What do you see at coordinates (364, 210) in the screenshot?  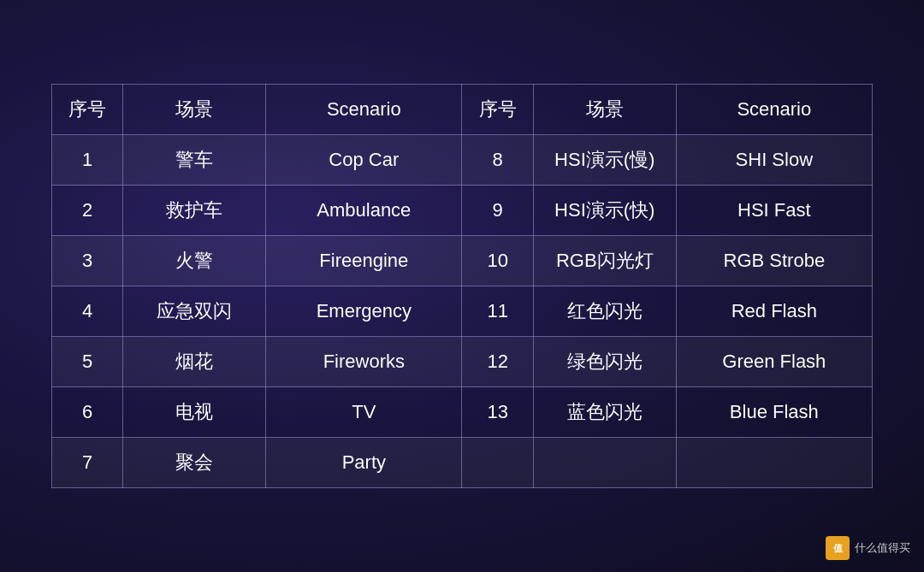 I see `left-scenario-cell: Ambulance` at bounding box center [364, 210].